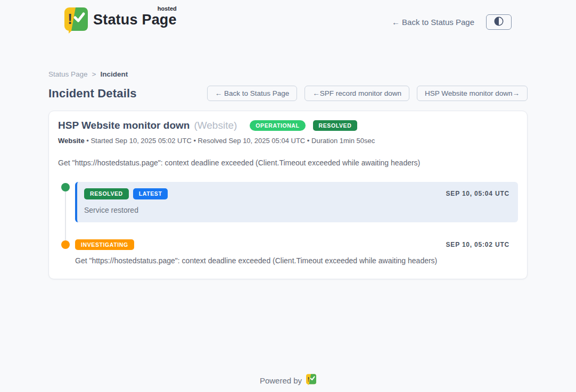 The height and width of the screenshot is (392, 576). Describe the element at coordinates (472, 94) in the screenshot. I see `next-incident-button: HSP Website monitor down→` at that location.